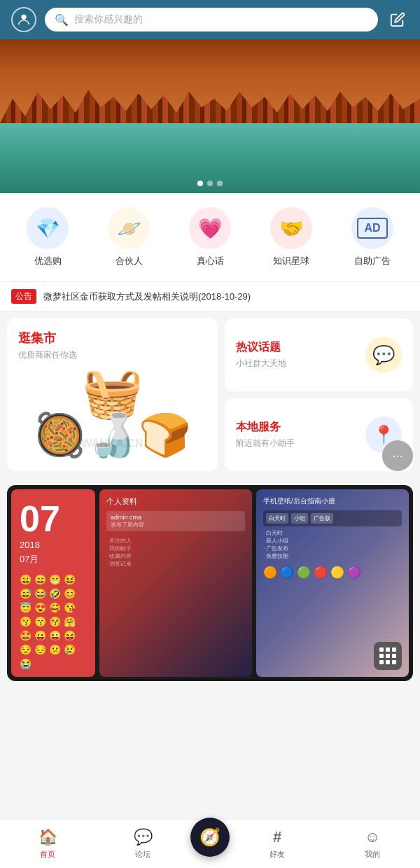 Image resolution: width=420 pixels, height=868 pixels. What do you see at coordinates (319, 355) in the screenshot?
I see `card-hot-topic: 热议话题 小社群大天地 💬` at bounding box center [319, 355].